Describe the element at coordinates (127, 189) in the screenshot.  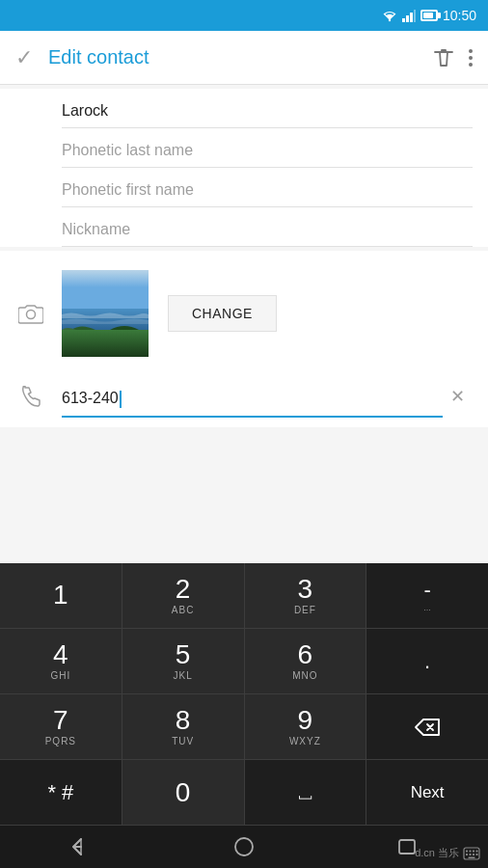
I see `phonetic-first-name-placeholder: Phonetic first name` at that location.